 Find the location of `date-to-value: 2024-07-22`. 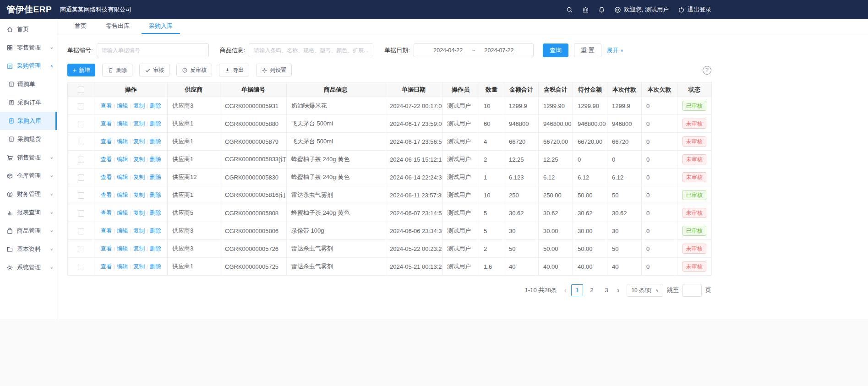

date-to-value: 2024-07-22 is located at coordinates (499, 50).